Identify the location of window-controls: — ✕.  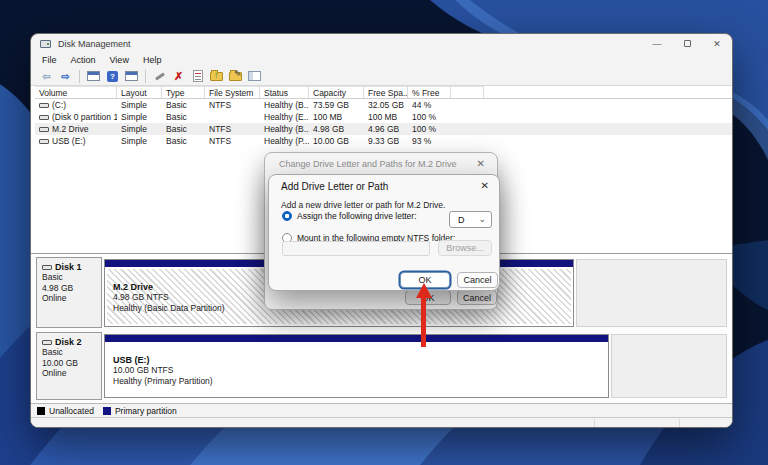
(687, 44).